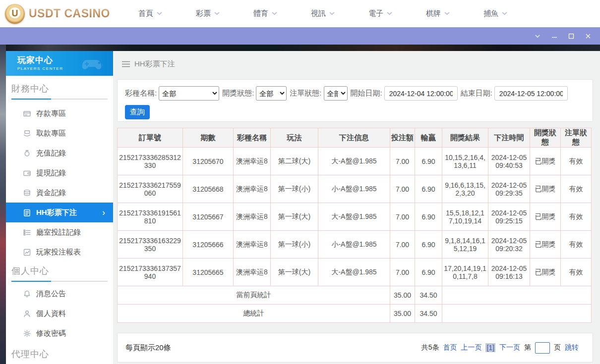 The width and height of the screenshot is (600, 364). Describe the element at coordinates (355, 295) in the screenshot. I see `page-summary-row: 當前頁統計 35.00 34.50` at that location.